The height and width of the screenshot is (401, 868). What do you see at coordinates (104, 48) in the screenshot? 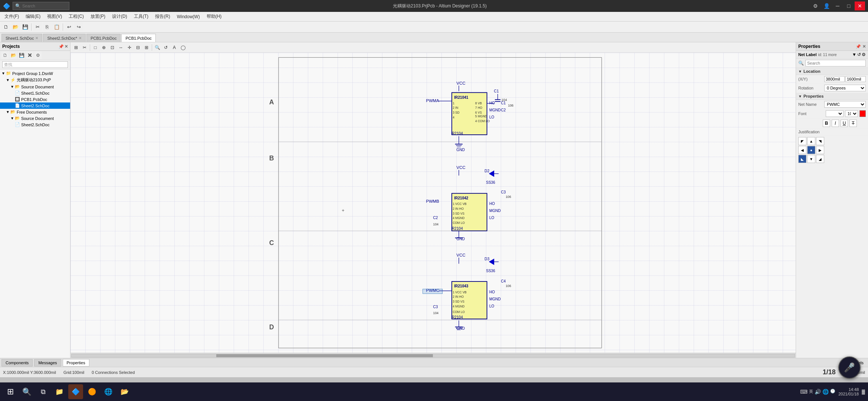
I see `st-plus: ⊕` at bounding box center [104, 48].